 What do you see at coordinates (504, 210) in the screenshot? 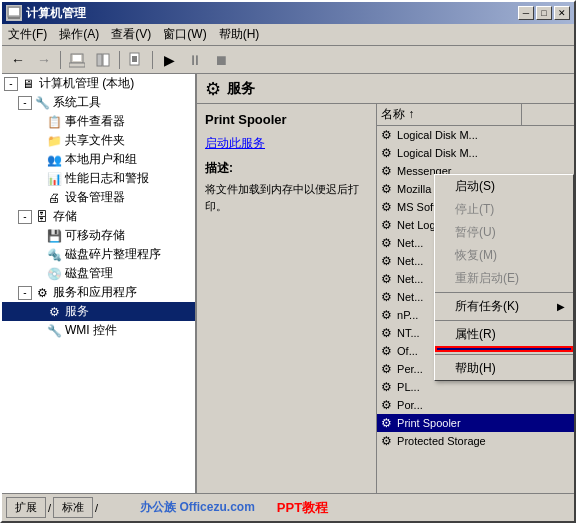
I see `context-menu-item-stop: 停止(T)` at bounding box center [504, 210].